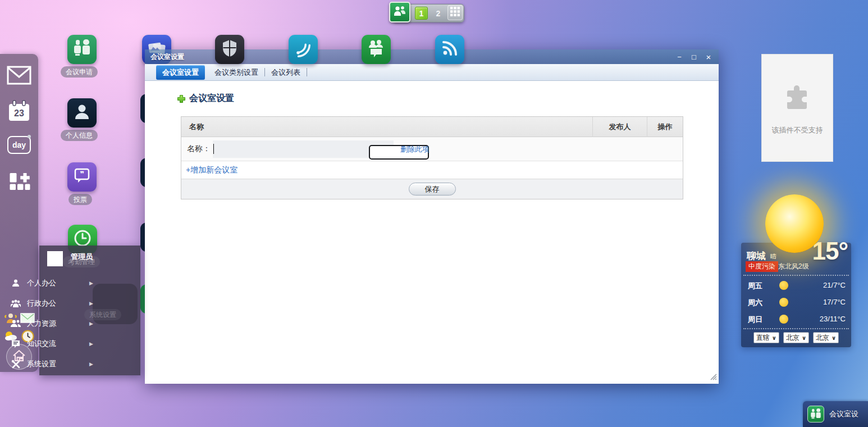 The width and height of the screenshot is (868, 427). What do you see at coordinates (19, 145) in the screenshot?
I see `day-view-icon: day` at bounding box center [19, 145].